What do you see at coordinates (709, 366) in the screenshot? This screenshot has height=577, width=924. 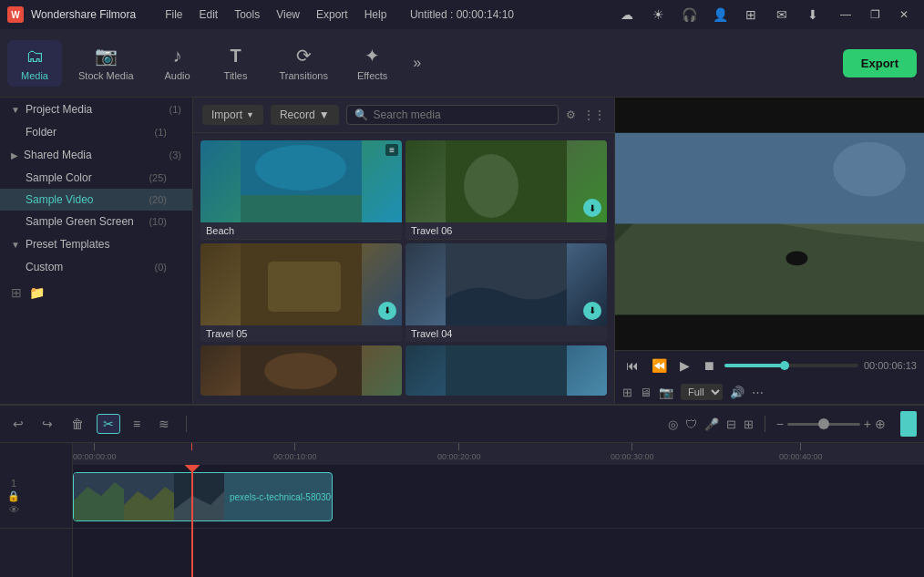 I see `stop-button: ⏹` at bounding box center [709, 366].